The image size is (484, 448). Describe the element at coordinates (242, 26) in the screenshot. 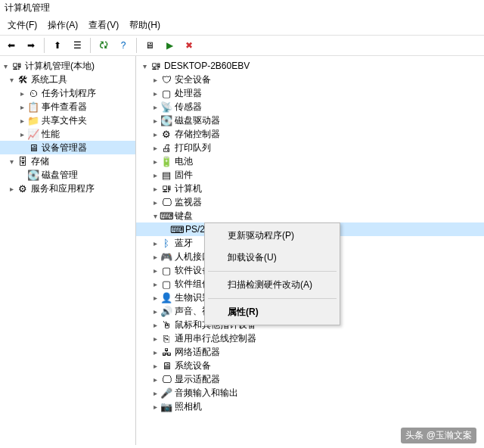

I see `menubar: 文件(F) 操作(A) 查看(V) 帮助(H)` at that location.